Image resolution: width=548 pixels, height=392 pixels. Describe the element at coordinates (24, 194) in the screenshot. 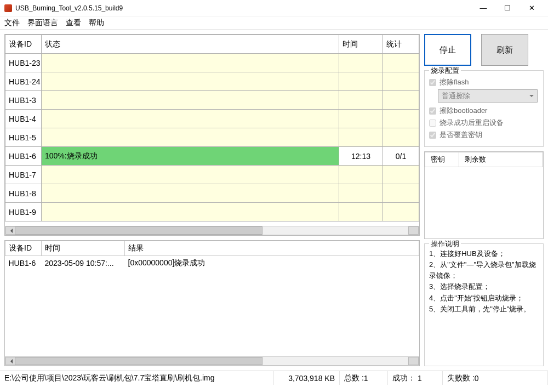

I see `cell-device-id: HUB1-8` at that location.